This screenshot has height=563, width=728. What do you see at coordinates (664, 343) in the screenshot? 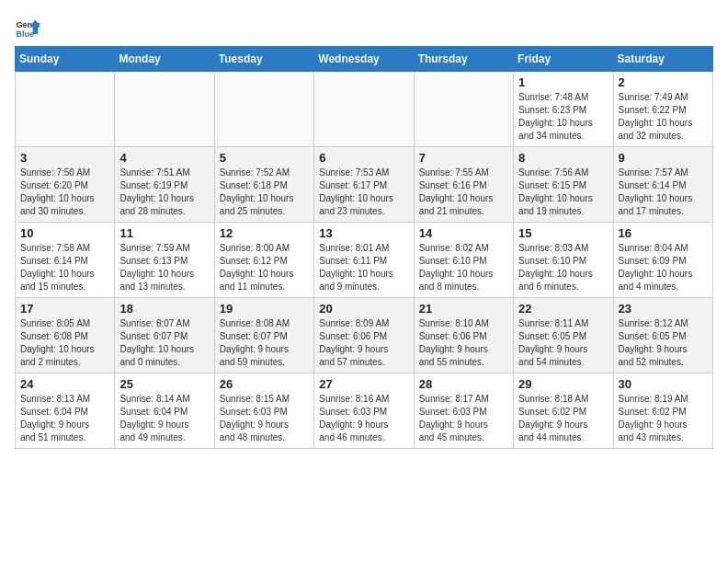
I see `day-info: Sunrise: 8:12 AM Sunset: 6:05 PM Dayligh…` at bounding box center [664, 343].